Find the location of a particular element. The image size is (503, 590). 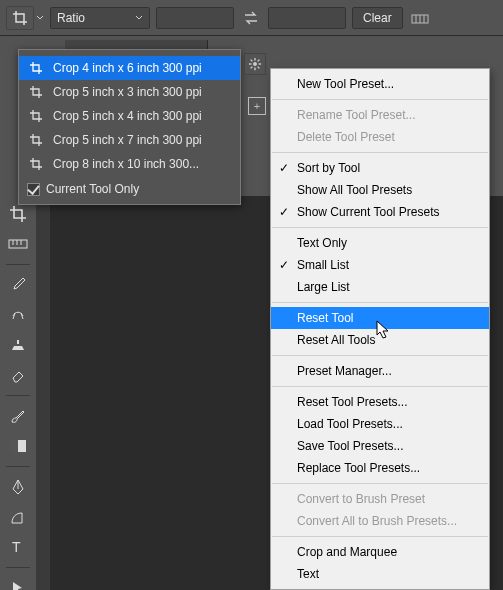

preset-label: Crop 5 inch x 3 inch 300 ppi is located at coordinates (128, 92).